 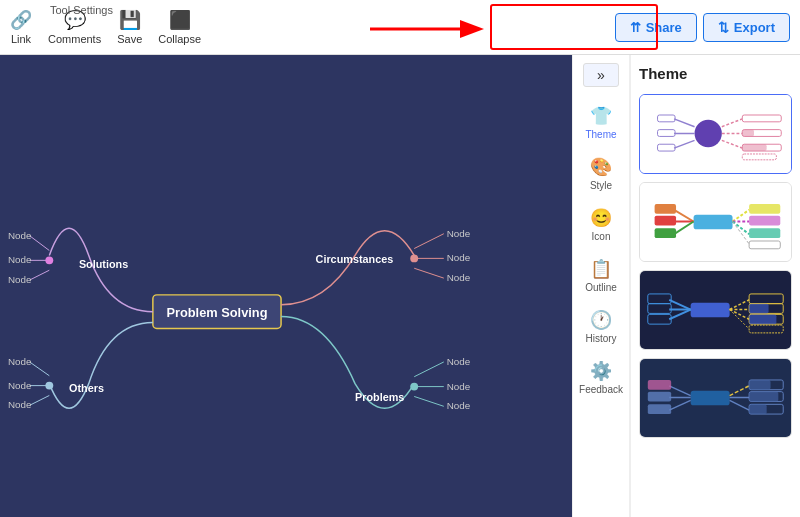 What do you see at coordinates (601, 286) in the screenshot?
I see `sidebar-strip: » 👕 Theme 🎨 Style 😊 Icon 📋 Outline 🕐 His…` at bounding box center [601, 286].